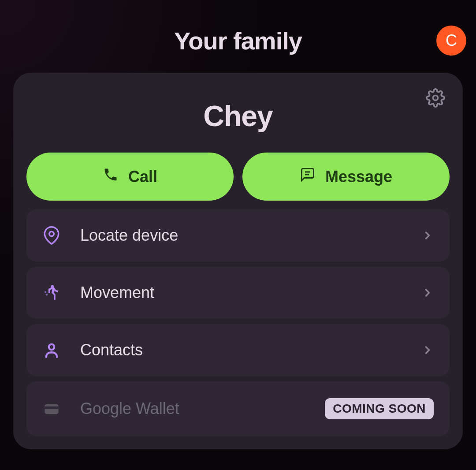 Image resolution: width=476 pixels, height=470 pixels. Describe the element at coordinates (435, 98) in the screenshot. I see `settings-button` at that location.